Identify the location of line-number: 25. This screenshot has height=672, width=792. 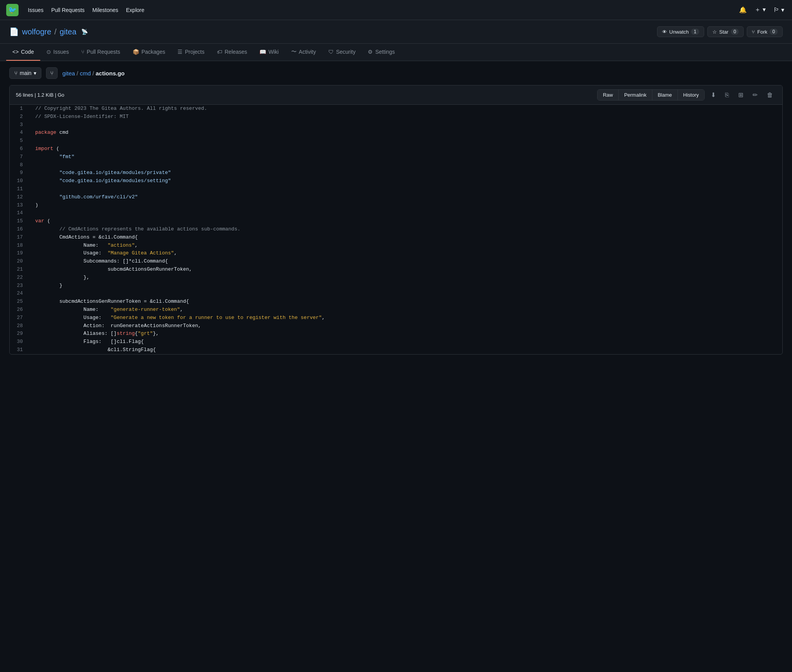
(19, 302).